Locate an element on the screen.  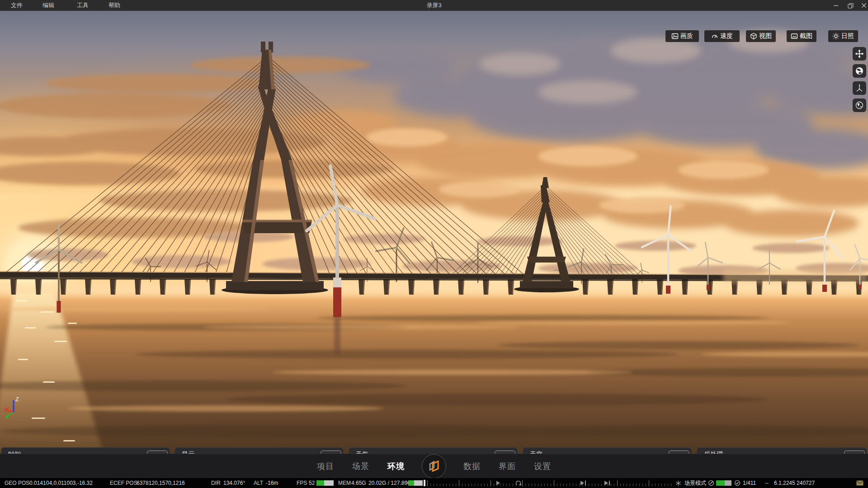
timeline-marker-icon is located at coordinates (582, 483).